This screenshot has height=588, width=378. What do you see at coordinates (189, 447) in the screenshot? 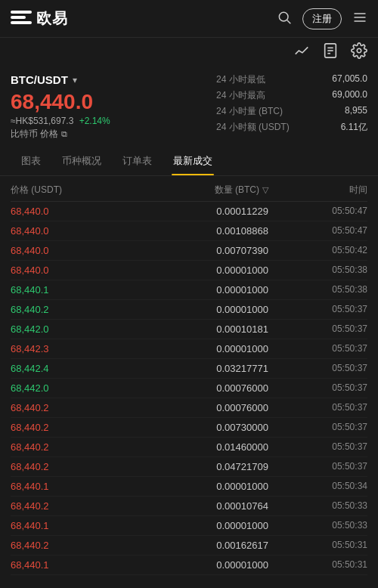
I see `trade-row: 68,440.2 0.01460000 05:50:37` at bounding box center [189, 447].